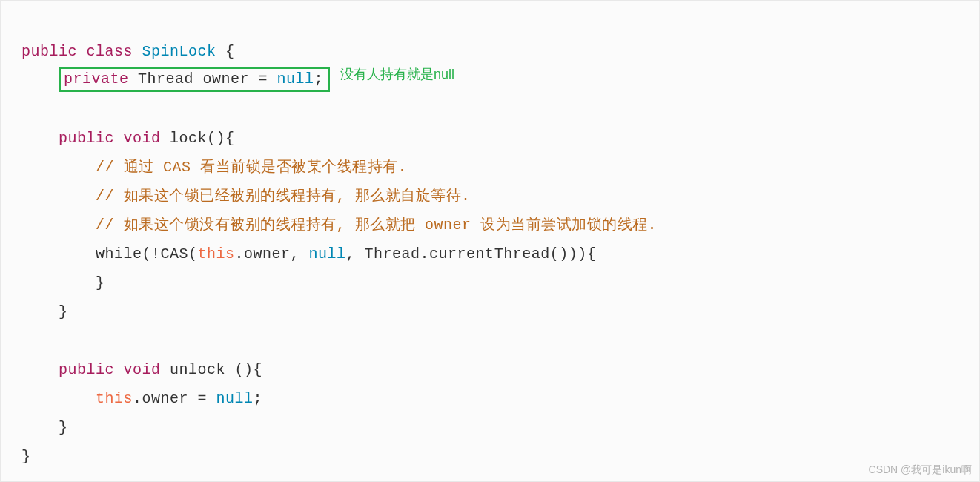 The image size is (980, 482). What do you see at coordinates (212, 369) in the screenshot?
I see `method-unlock: unlock (){` at bounding box center [212, 369].